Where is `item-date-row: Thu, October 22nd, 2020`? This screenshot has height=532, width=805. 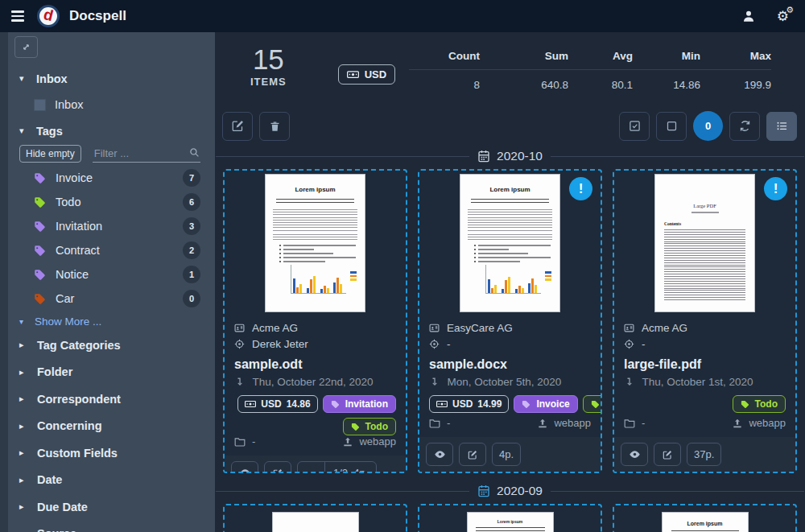 item-date-row: Thu, October 22nd, 2020 is located at coordinates (316, 381).